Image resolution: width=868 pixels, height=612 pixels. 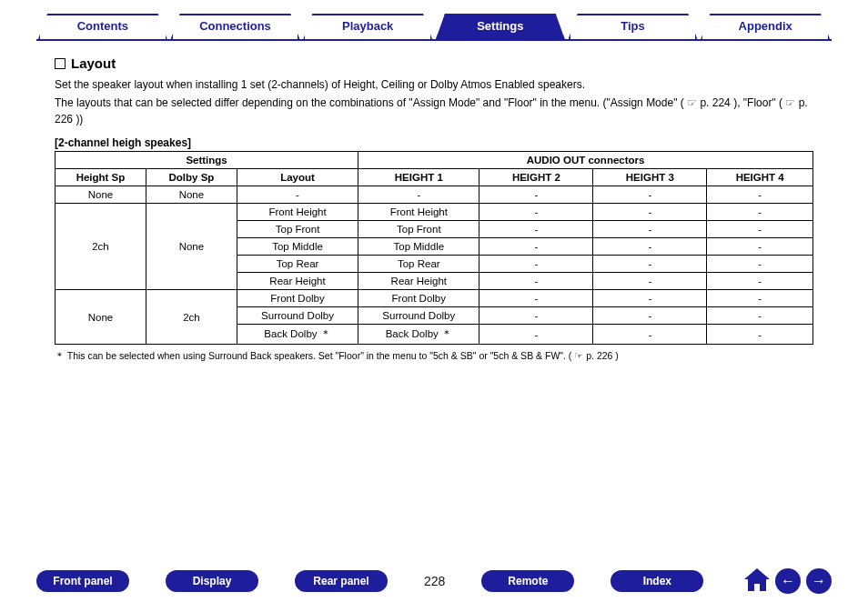 I want to click on nav-icons: ← →, so click(x=788, y=581).